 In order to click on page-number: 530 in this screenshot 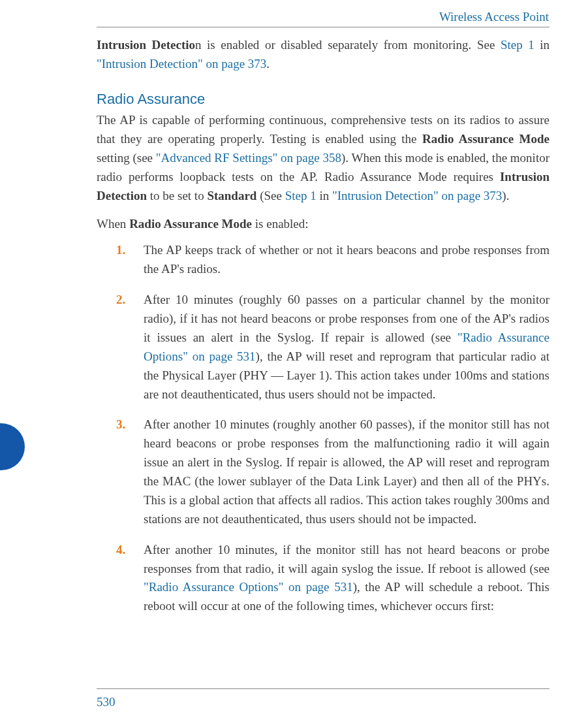, I will do `click(106, 702)`.